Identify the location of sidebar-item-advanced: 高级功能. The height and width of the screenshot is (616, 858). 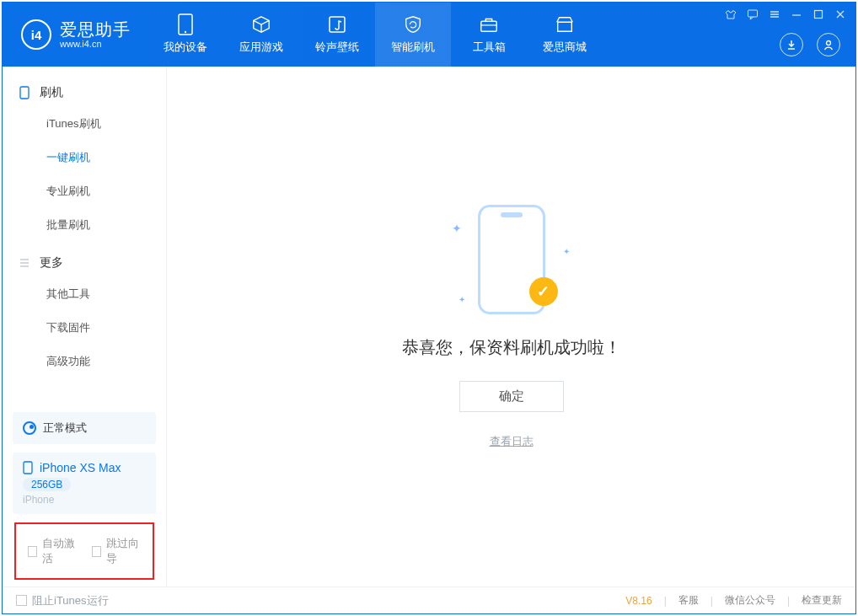
(84, 362).